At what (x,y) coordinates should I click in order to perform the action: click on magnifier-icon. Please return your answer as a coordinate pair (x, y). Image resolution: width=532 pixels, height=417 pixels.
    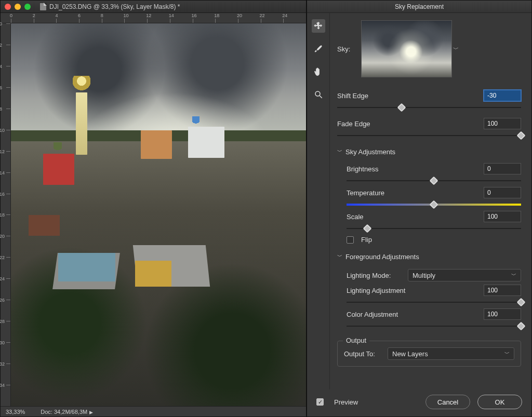
    Looking at the image, I should click on (318, 95).